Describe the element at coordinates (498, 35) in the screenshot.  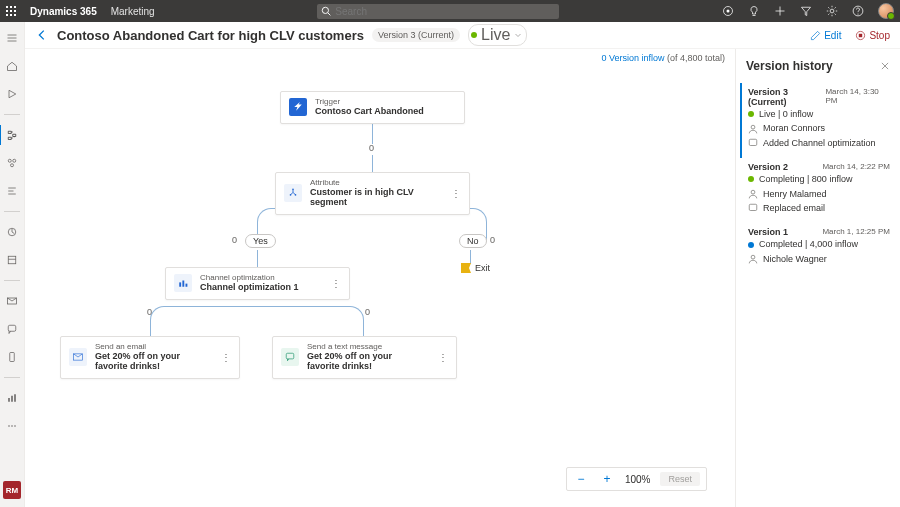
I see `status-dropdown: Live` at that location.